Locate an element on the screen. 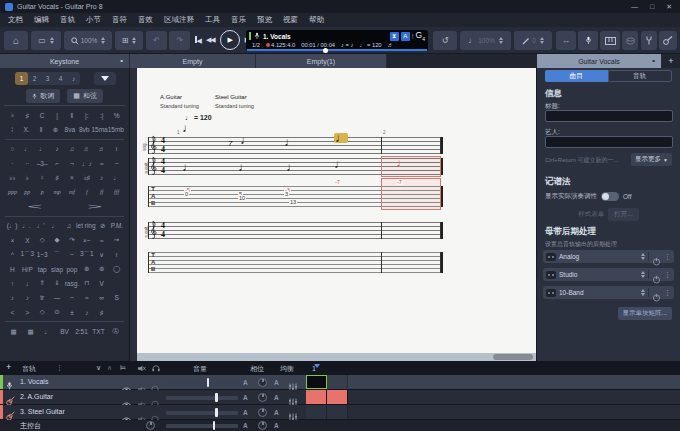 This screenshot has height=431, width=680. home-button: ⌂ is located at coordinates (16, 40).